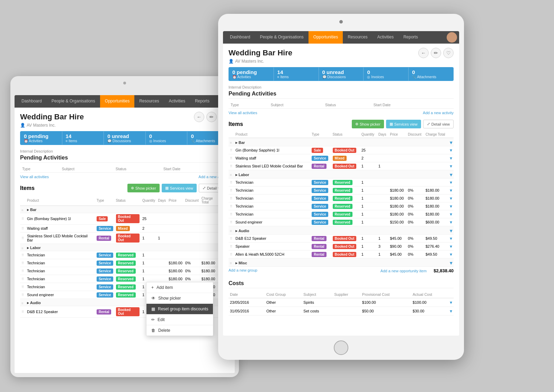 The width and height of the screenshot is (554, 392). What do you see at coordinates (341, 298) in the screenshot?
I see `front-costs-section: Costs Date Cost Group Subject Supplier P…` at bounding box center [341, 298].